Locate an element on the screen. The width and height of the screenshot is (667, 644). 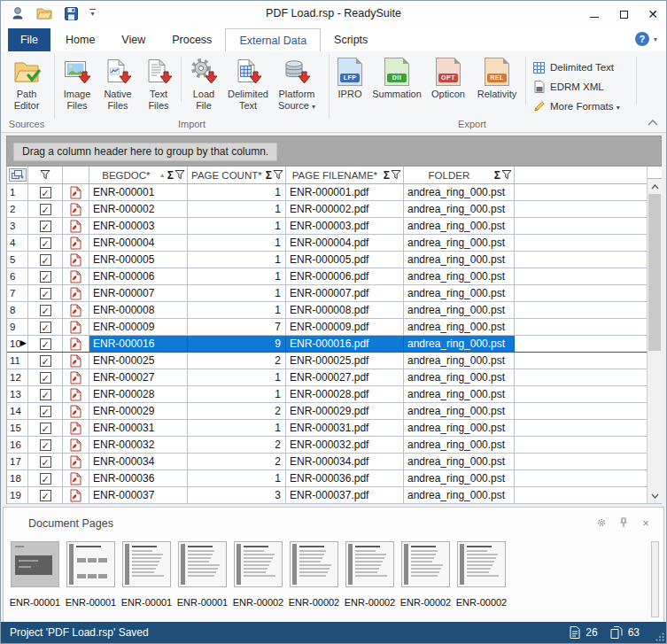
page-filename-cell: ENR-000007.pdf is located at coordinates (345, 293).